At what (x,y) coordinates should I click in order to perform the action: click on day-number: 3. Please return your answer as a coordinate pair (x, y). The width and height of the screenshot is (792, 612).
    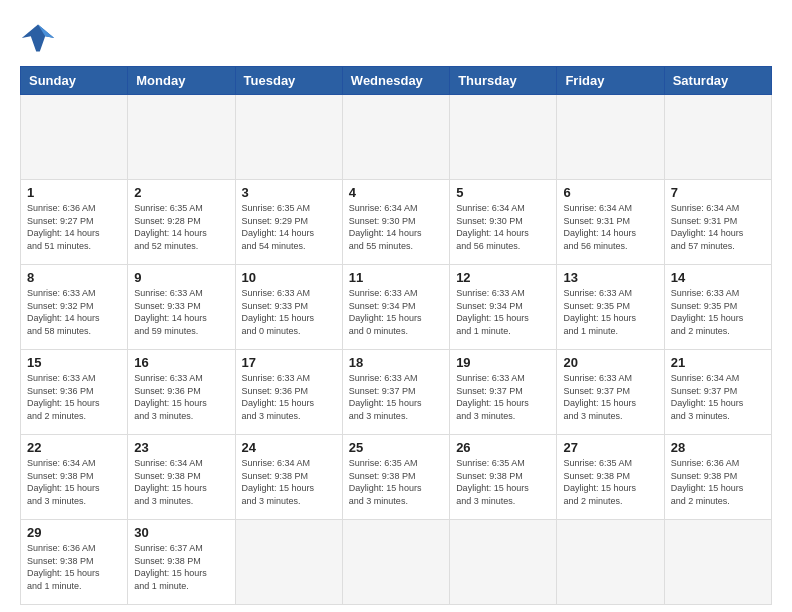
    Looking at the image, I should click on (289, 192).